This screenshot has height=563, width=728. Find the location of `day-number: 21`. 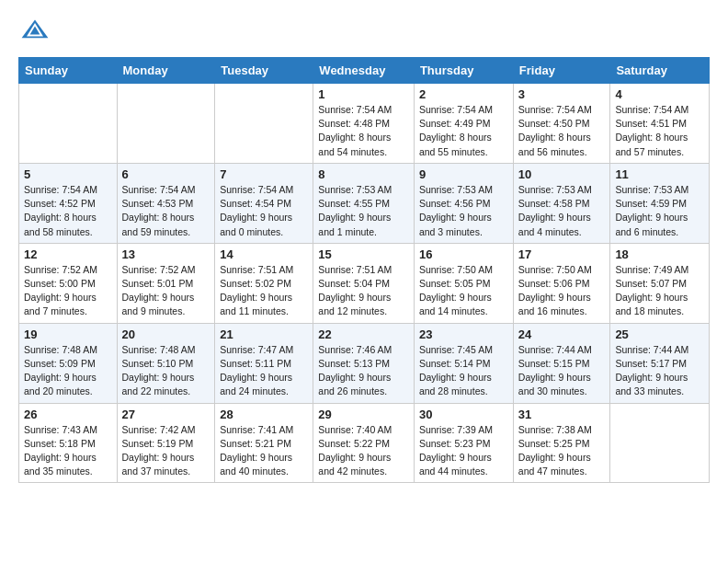

day-number: 21 is located at coordinates (264, 335).